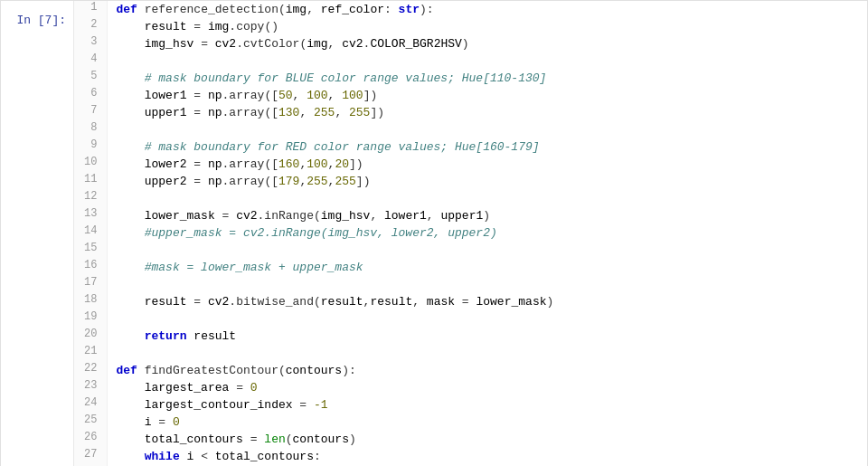  Describe the element at coordinates (90, 371) in the screenshot. I see `line-number: 22` at that location.